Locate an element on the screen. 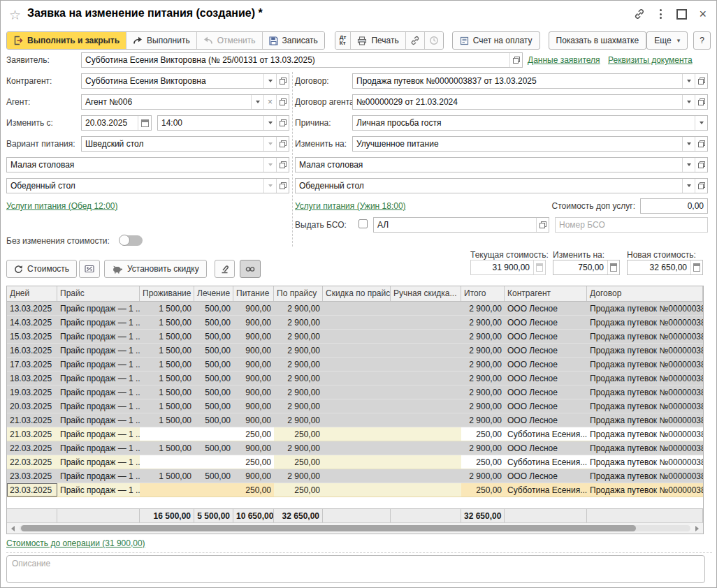  column-header: Проживание is located at coordinates (167, 293).